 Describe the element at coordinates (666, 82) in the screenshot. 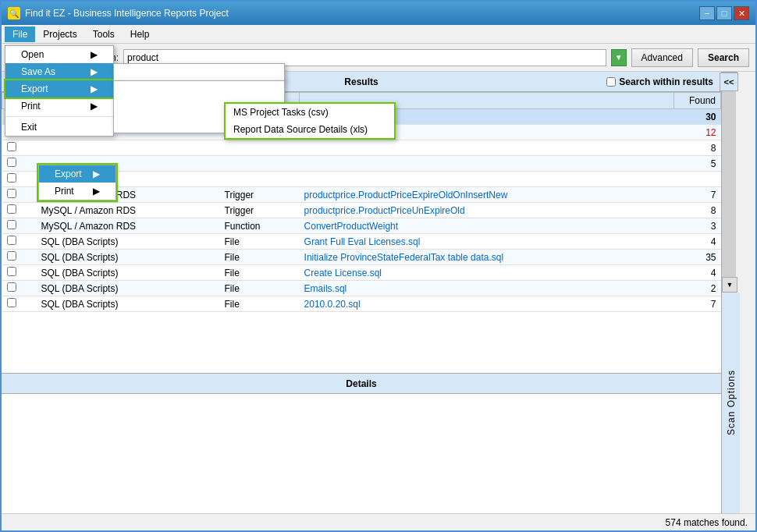

I see `search-within-label: Search within results` at that location.